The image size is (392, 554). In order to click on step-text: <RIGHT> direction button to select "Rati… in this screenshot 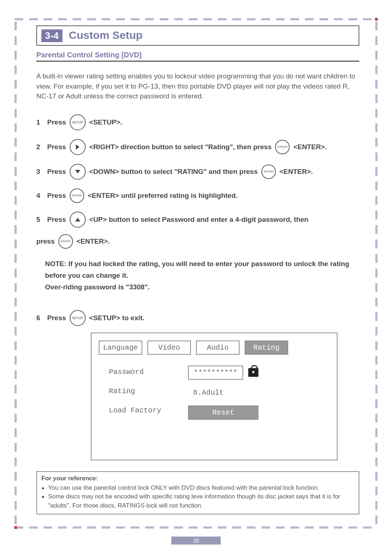, I will do `click(181, 147)`.